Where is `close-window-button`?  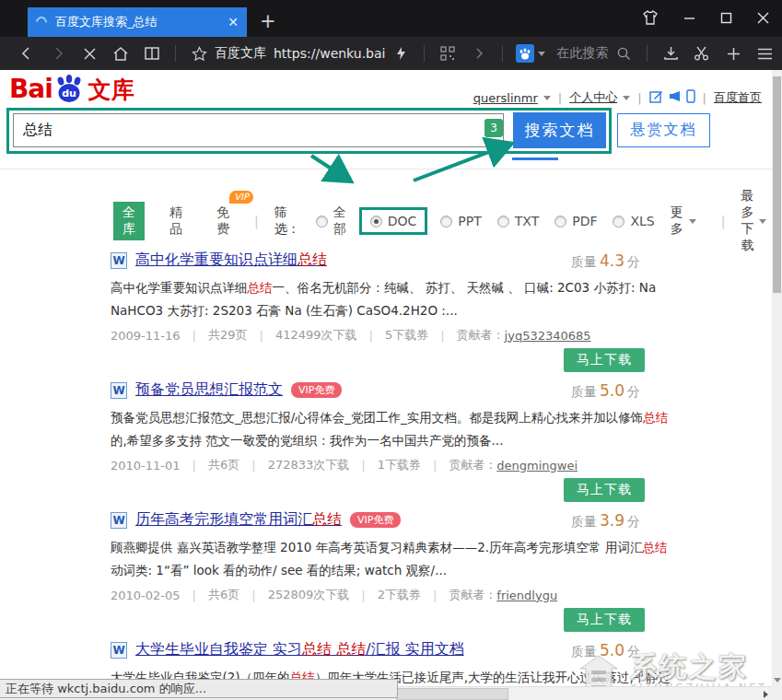
close-window-button is located at coordinates (763, 18).